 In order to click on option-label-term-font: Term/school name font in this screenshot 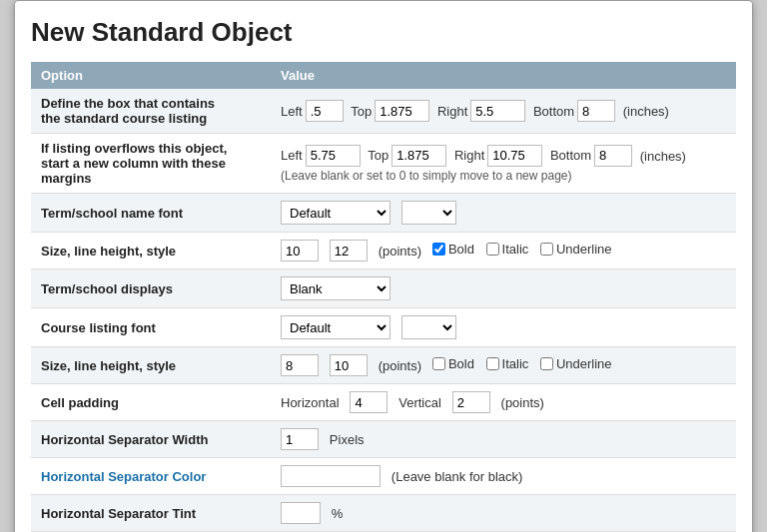, I will do `click(151, 214)`.